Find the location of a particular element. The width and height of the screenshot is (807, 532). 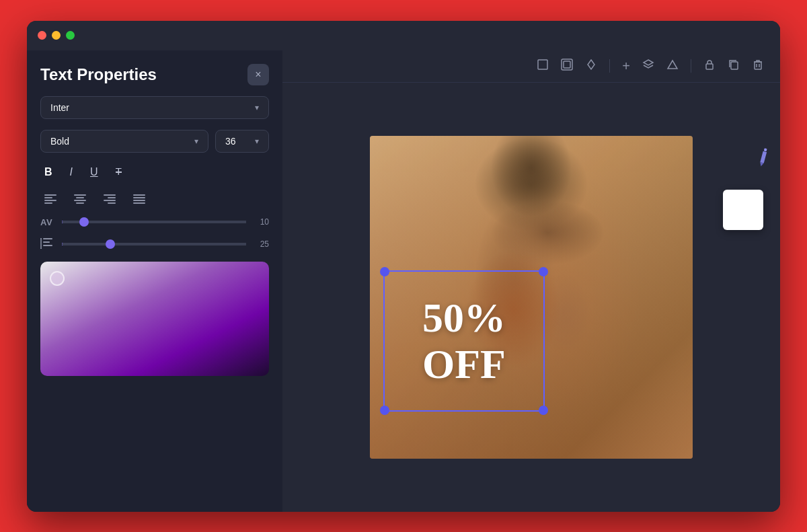

letter-spacing-label: AV is located at coordinates (48, 222).